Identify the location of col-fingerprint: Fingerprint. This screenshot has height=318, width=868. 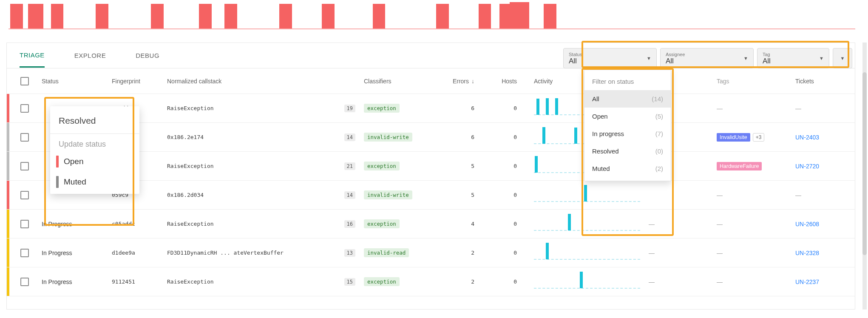
(135, 81).